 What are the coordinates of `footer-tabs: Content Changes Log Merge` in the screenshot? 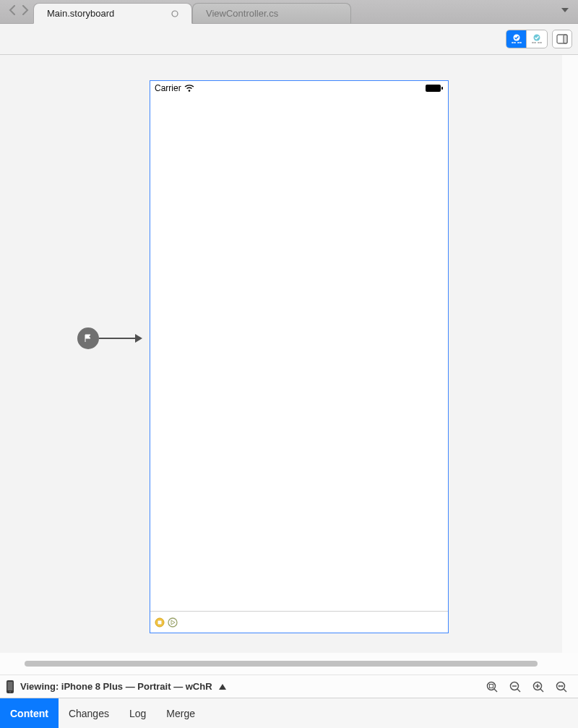 It's located at (289, 713).